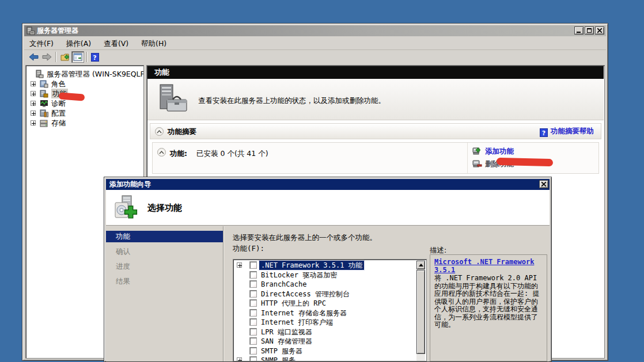  What do you see at coordinates (499, 152) in the screenshot?
I see `add-features-link: 添加功能` at bounding box center [499, 152].